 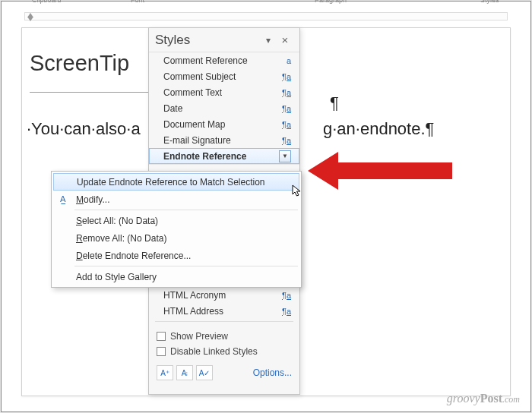 I want to click on watermark: groovyPost.com, so click(x=483, y=399).